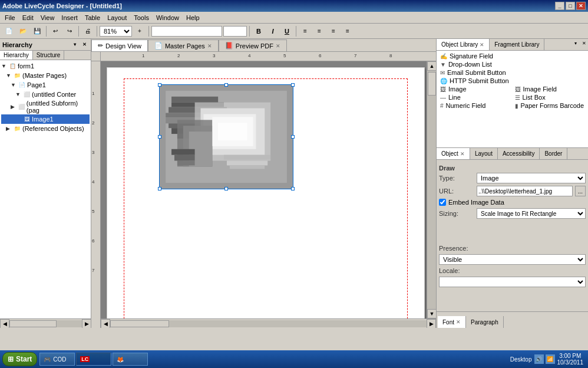 This screenshot has height=368, width=588. I want to click on tree-item-referenced-objects: ▶ 📁 (Referenced Objects), so click(45, 129).